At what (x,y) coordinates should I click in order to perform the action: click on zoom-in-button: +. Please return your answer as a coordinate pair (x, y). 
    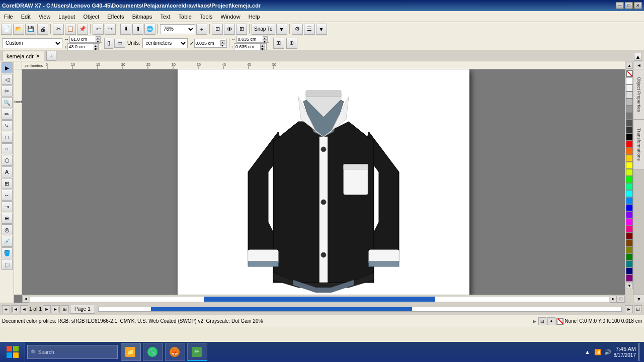
    Looking at the image, I should click on (202, 29).